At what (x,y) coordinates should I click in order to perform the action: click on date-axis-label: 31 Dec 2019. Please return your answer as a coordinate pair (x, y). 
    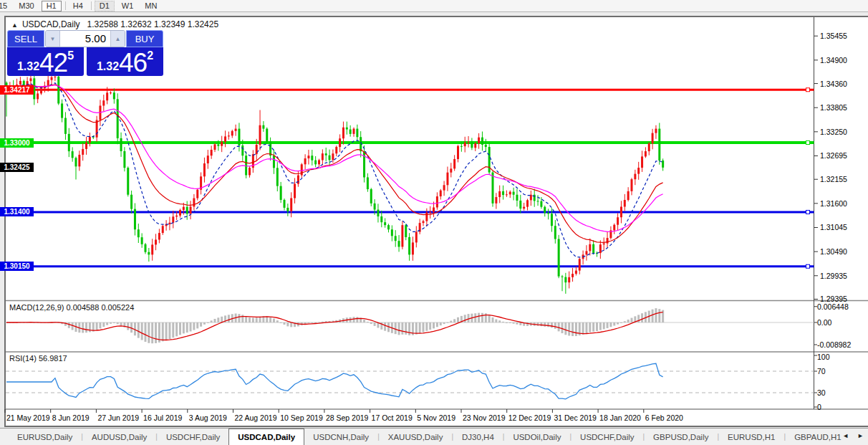
    Looking at the image, I should click on (575, 418).